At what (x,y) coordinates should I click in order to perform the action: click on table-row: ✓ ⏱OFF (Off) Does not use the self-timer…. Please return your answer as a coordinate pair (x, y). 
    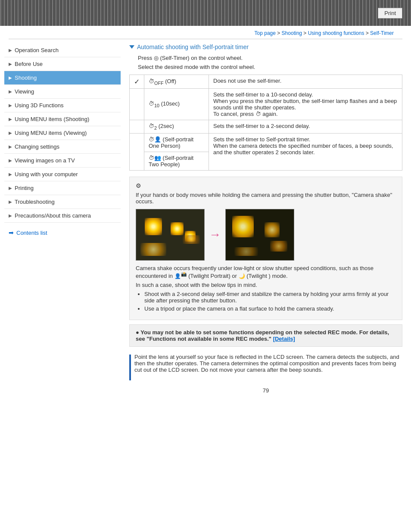
    Looking at the image, I should click on (266, 82).